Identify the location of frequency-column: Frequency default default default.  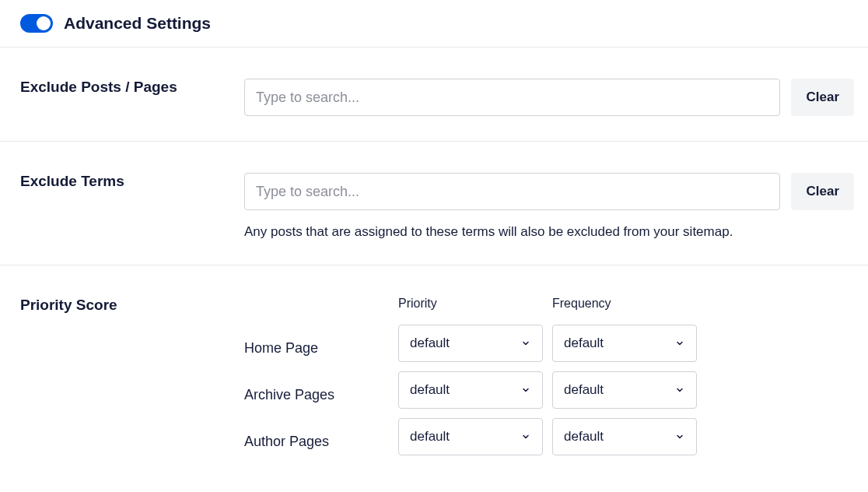
(625, 381).